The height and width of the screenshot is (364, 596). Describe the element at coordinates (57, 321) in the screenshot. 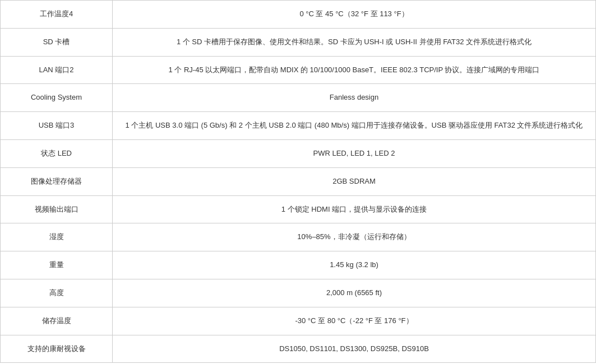

I see `row-label: 储存温度` at that location.